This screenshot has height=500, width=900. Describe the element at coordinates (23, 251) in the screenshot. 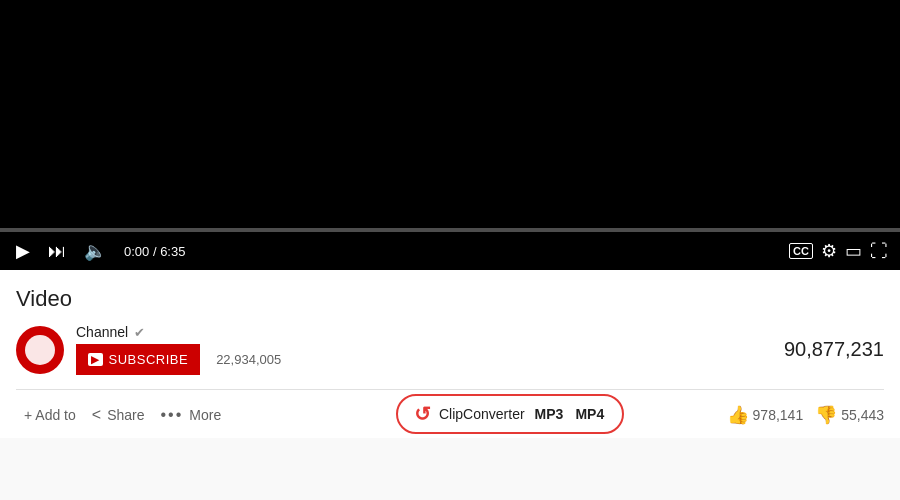

I see `play-button: ▶` at that location.